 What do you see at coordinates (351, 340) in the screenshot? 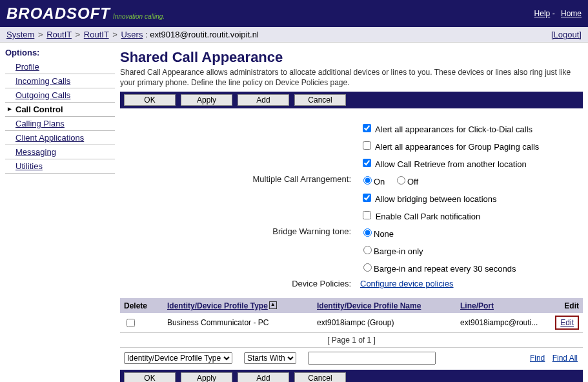
I see `paginator: [ Page 1 of 1 ]` at bounding box center [351, 340].